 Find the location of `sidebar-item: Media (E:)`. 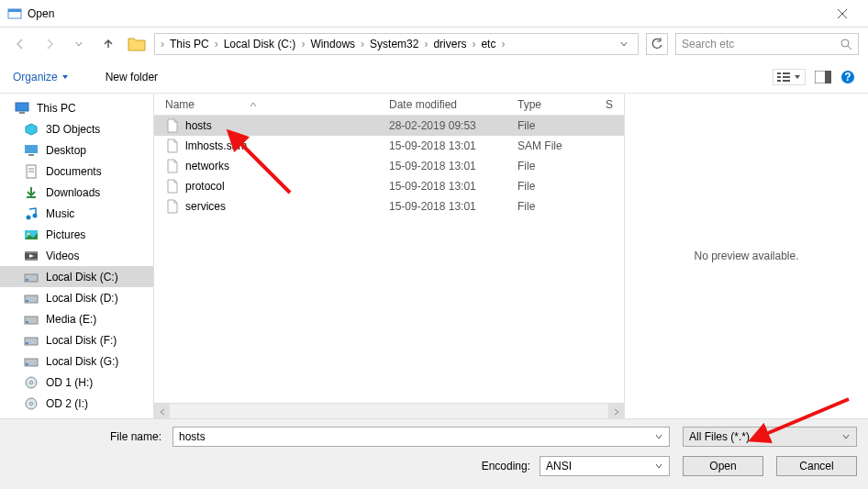

sidebar-item: Media (E:) is located at coordinates (77, 319).